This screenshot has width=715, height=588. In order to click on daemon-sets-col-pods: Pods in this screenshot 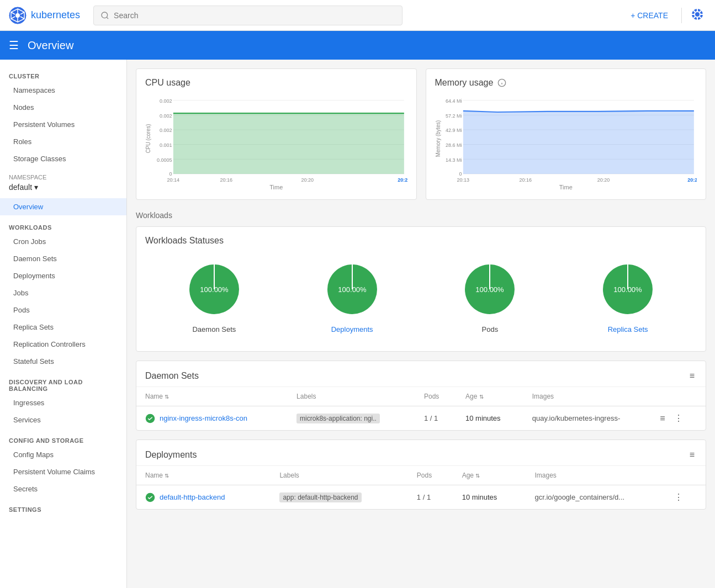, I will do `click(436, 396)`.